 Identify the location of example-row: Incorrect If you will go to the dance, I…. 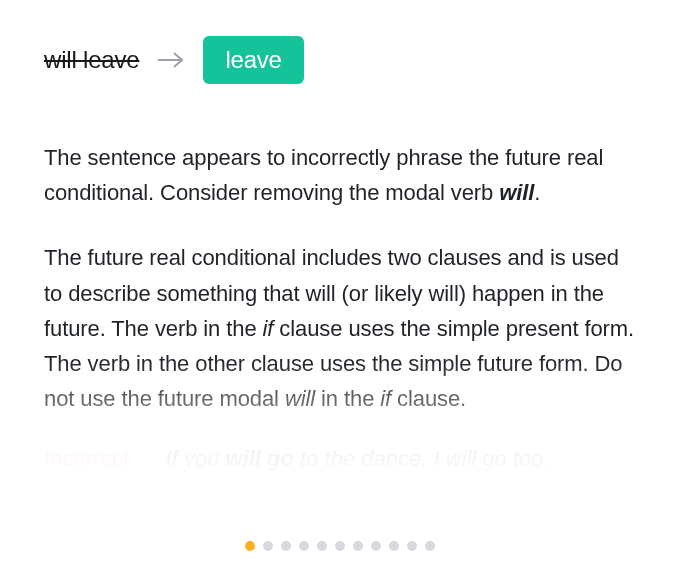
(340, 459).